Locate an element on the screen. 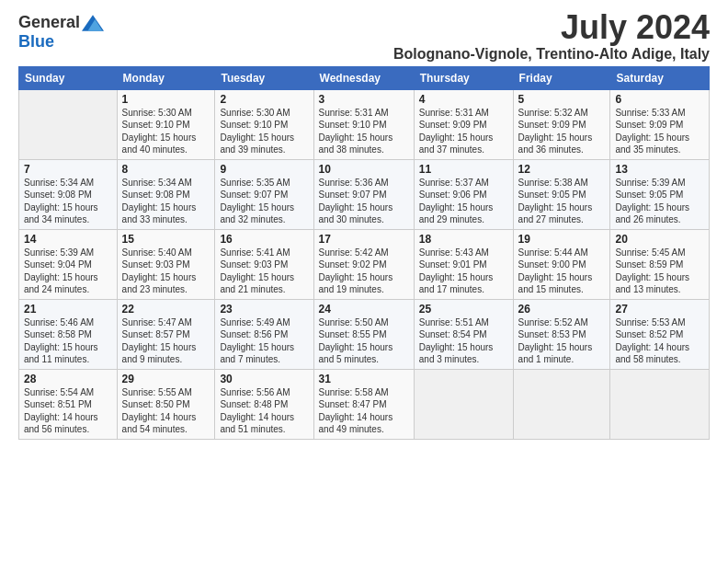 This screenshot has width=728, height=563. day-number: 13 is located at coordinates (660, 169).